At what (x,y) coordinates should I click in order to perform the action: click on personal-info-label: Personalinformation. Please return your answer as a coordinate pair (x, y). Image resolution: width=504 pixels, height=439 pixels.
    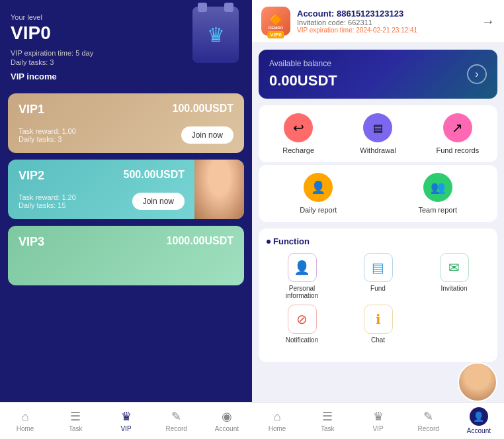
    Looking at the image, I should click on (302, 292).